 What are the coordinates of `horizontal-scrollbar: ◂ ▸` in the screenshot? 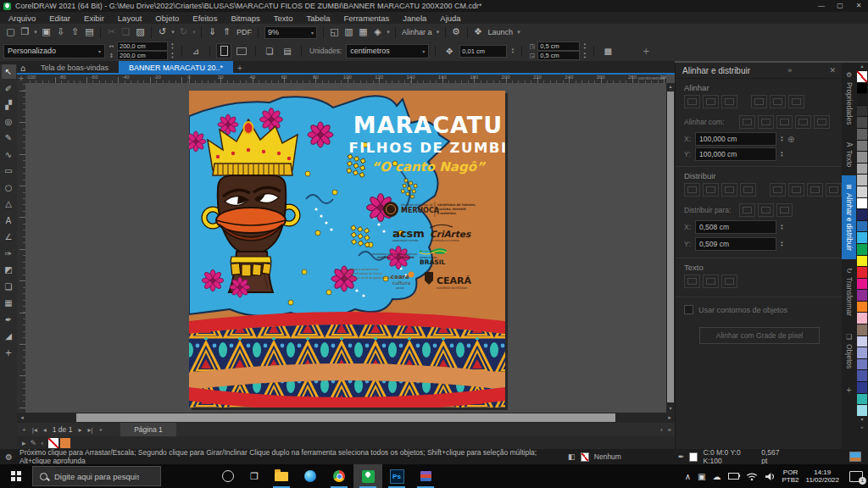 It's located at (346, 418).